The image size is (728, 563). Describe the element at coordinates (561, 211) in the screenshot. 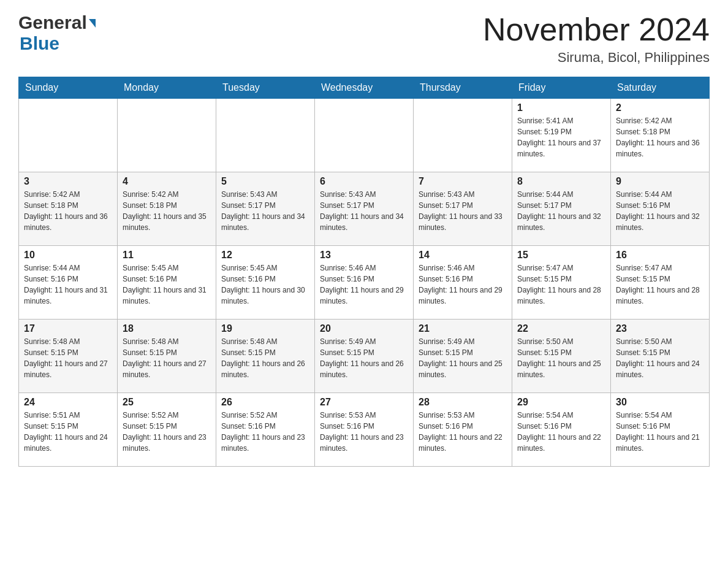

I see `day-info: Sunrise: 5:44 AMSunset: 5:17 PMDaylight:…` at that location.